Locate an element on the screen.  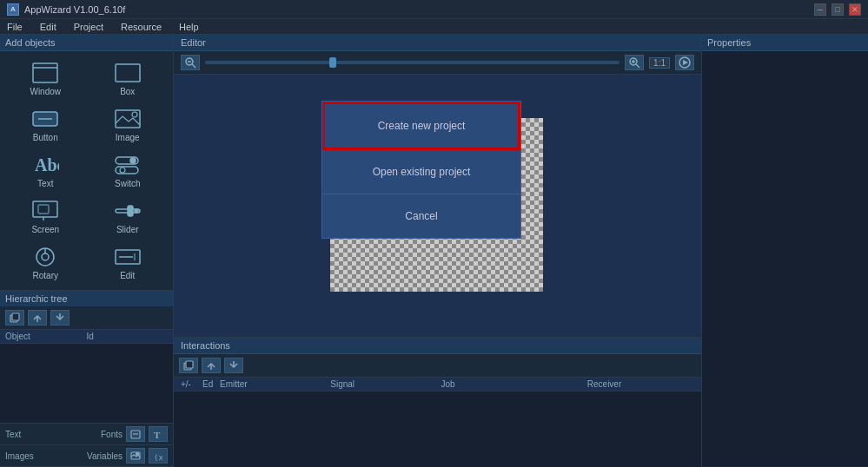
app-icon: A is located at coordinates (13, 10).